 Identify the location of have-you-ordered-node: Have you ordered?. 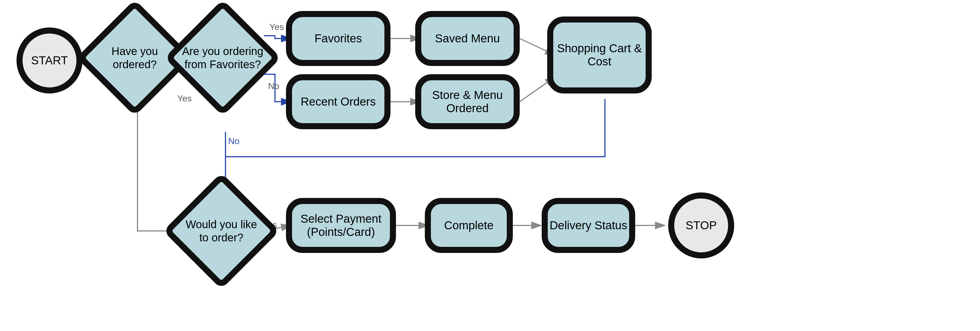
(135, 58).